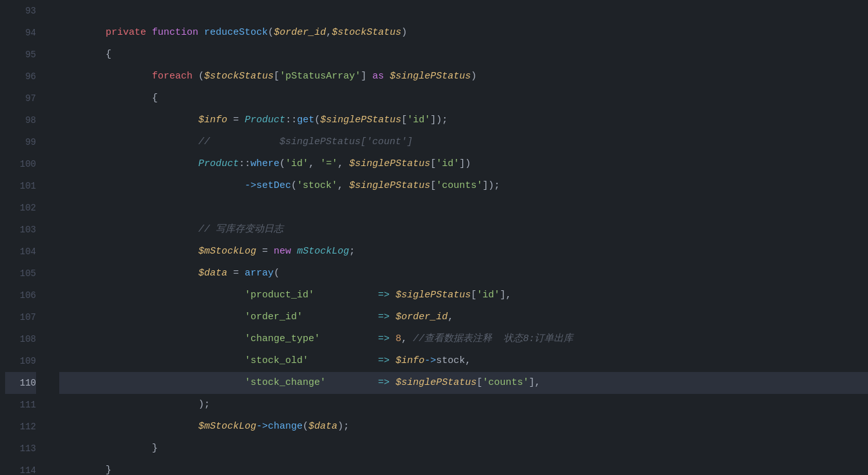 The height and width of the screenshot is (475, 868). Describe the element at coordinates (108, 54) in the screenshot. I see `brace-open-95: {` at that location.